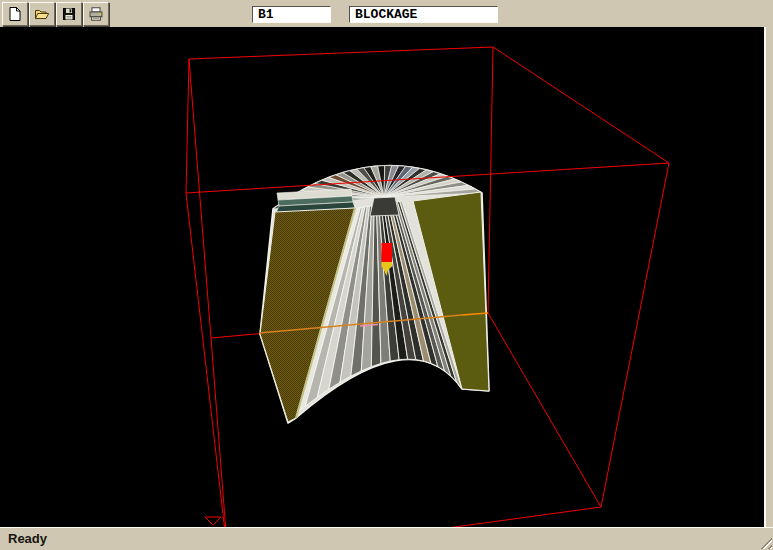 The height and width of the screenshot is (550, 773). Describe the element at coordinates (42, 14) in the screenshot. I see `open-folder-icon` at that location.